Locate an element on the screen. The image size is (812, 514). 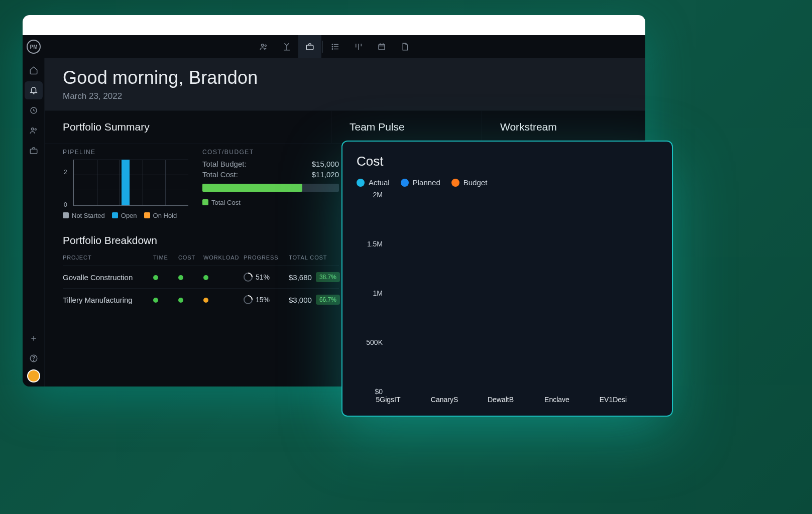
legend-item: Not Started is located at coordinates (84, 216).